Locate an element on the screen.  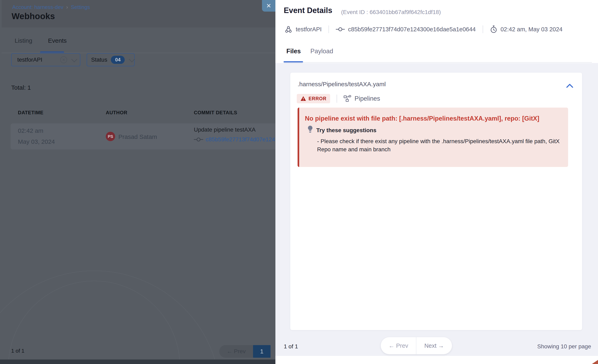
meta-time-value: 02:42 am, May 03 2024 is located at coordinates (532, 29).